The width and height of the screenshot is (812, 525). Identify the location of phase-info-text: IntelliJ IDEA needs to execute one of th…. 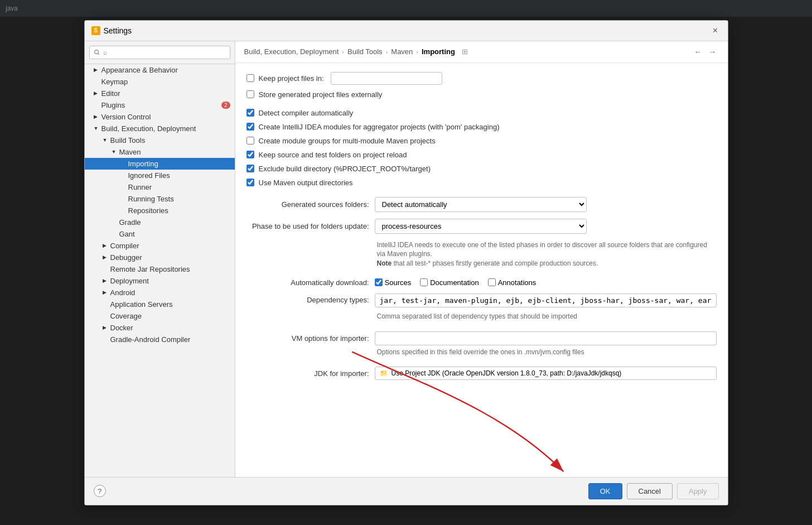
(547, 254).